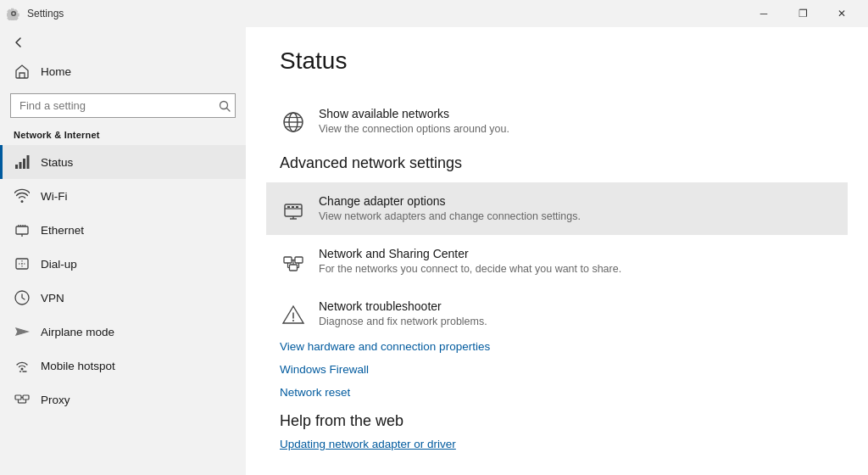 This screenshot has height=475, width=868. Describe the element at coordinates (470, 261) in the screenshot. I see `sharing-center-text: Network and Sharing Center For the netwo…` at that location.